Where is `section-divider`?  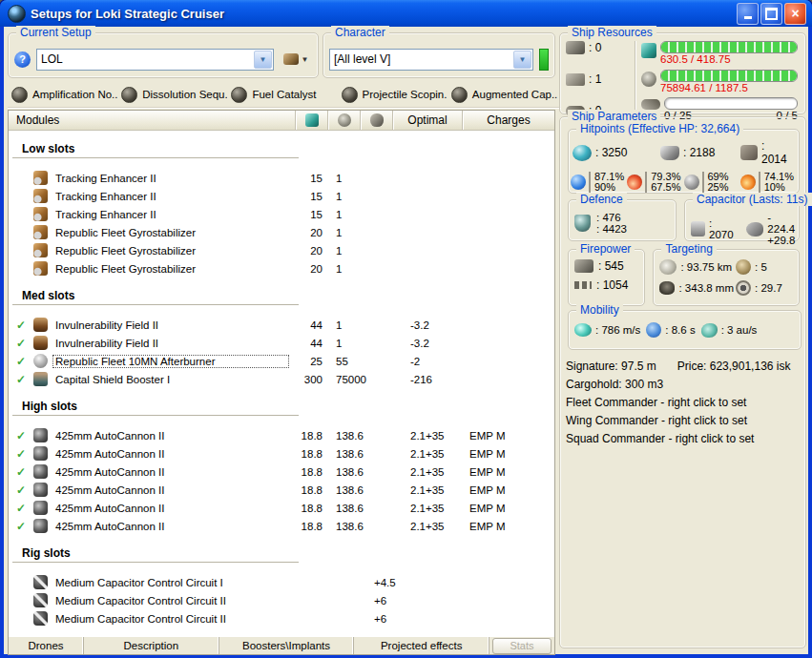
section-divider is located at coordinates (156, 306).